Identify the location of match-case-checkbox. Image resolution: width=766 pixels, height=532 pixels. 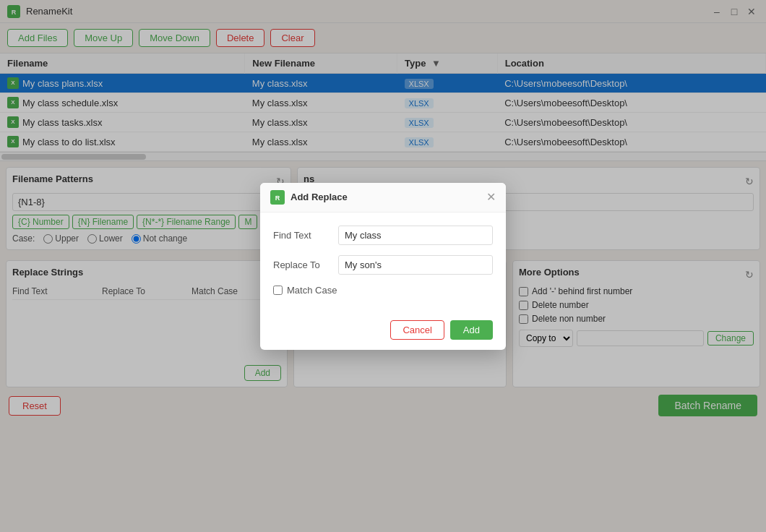
(277, 291).